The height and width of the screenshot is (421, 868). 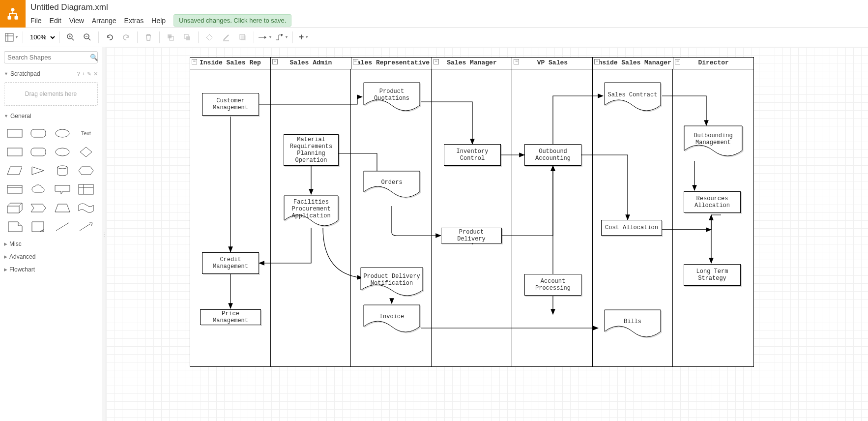 What do you see at coordinates (104, 234) in the screenshot?
I see `splitter: ⋮` at bounding box center [104, 234].